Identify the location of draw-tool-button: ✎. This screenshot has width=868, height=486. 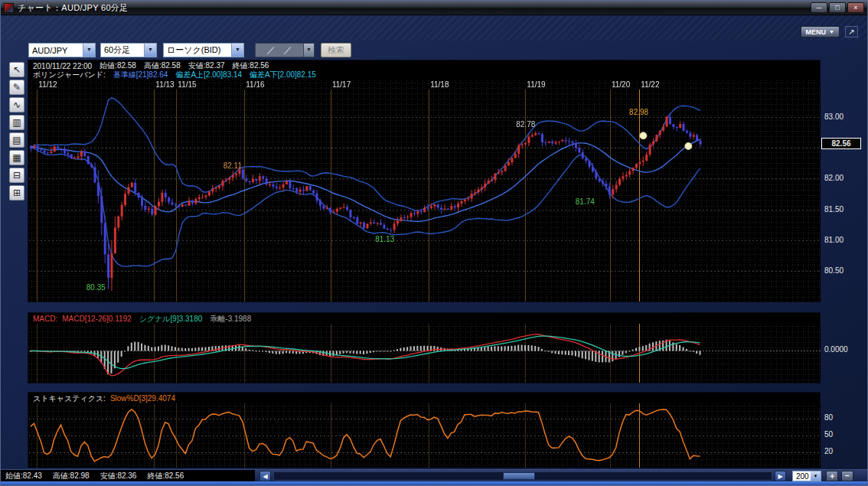
(17, 87).